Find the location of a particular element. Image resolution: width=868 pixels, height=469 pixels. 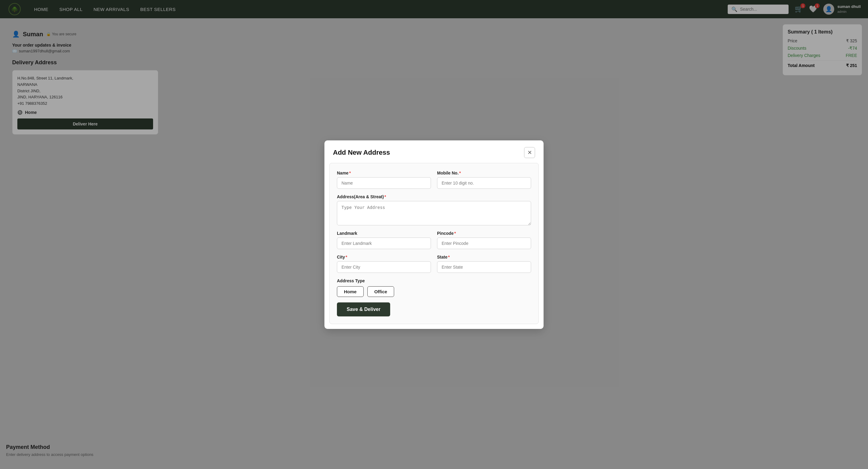

city-state-row: City* State* is located at coordinates (434, 264).